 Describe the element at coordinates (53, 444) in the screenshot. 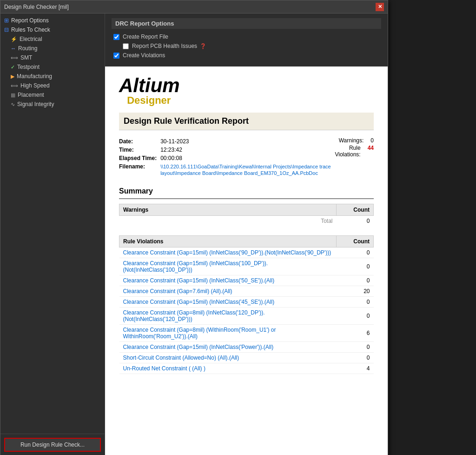

I see `run-btn-area: Run Design Rule Check...` at that location.